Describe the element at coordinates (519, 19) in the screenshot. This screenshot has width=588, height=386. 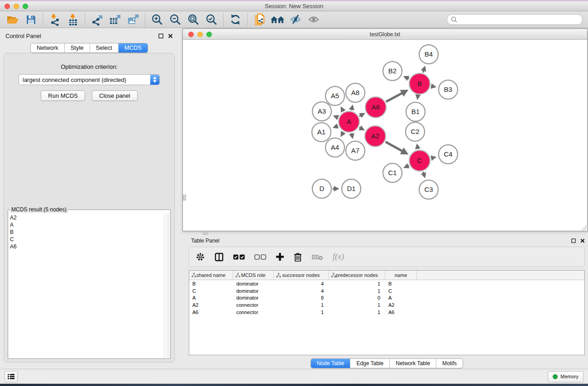
I see `search-input` at that location.